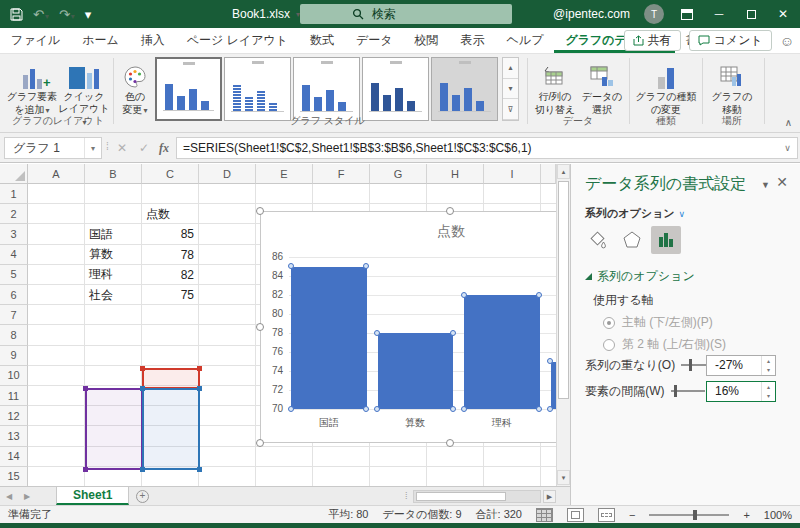 The image size is (800, 528). I want to click on close-button: ✕, so click(783, 14).